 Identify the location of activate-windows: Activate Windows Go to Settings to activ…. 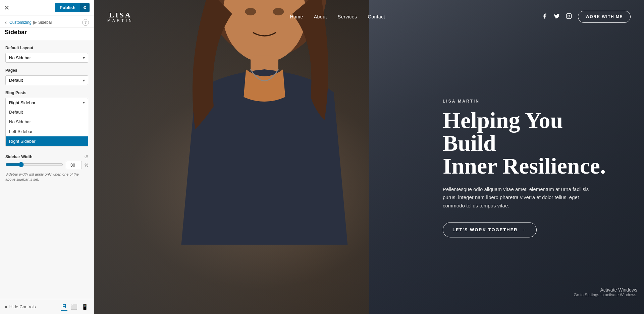
(606, 292).